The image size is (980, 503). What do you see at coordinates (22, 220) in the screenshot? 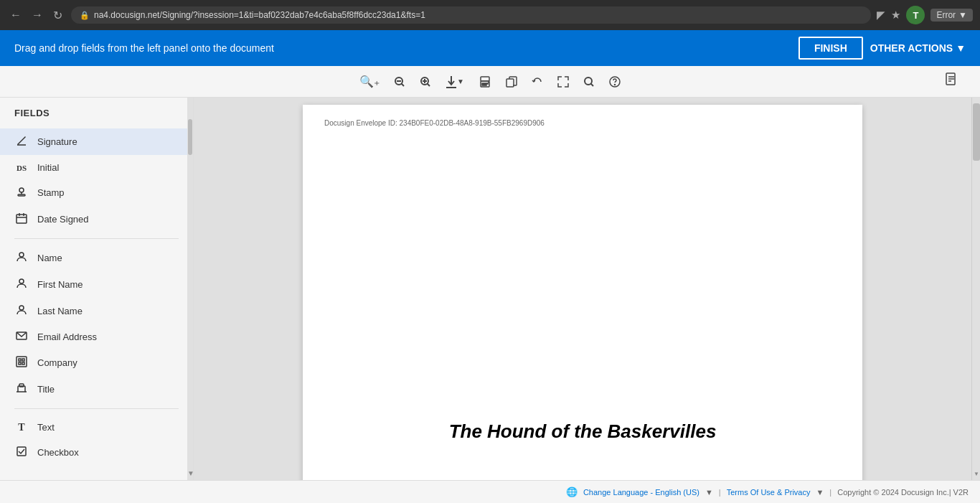
I see `date-signed-icon` at bounding box center [22, 220].